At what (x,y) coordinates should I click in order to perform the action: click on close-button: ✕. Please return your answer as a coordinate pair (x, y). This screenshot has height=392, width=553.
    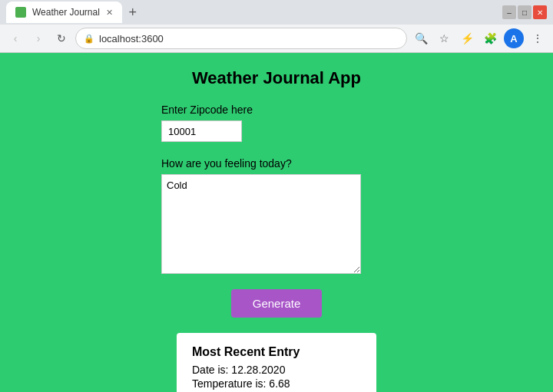
    Looking at the image, I should click on (540, 12).